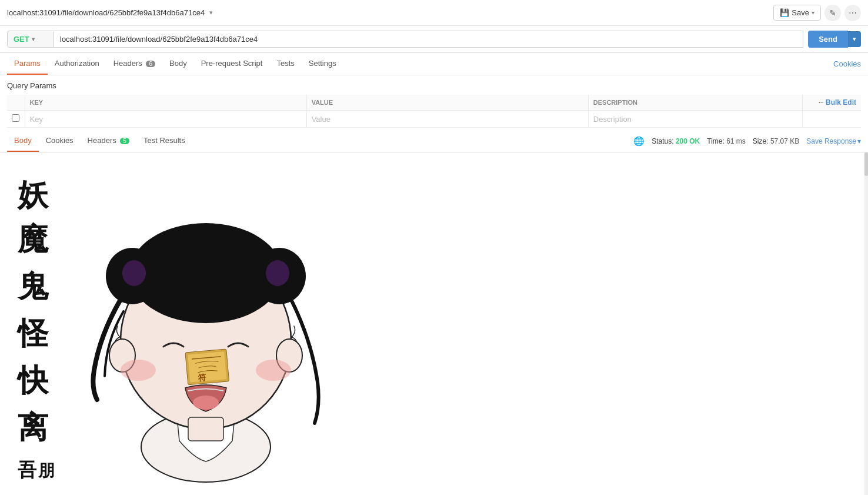  Describe the element at coordinates (817, 13) in the screenshot. I see `title-bar-right: 💾 Save ▾ ✎ ⋯` at that location.